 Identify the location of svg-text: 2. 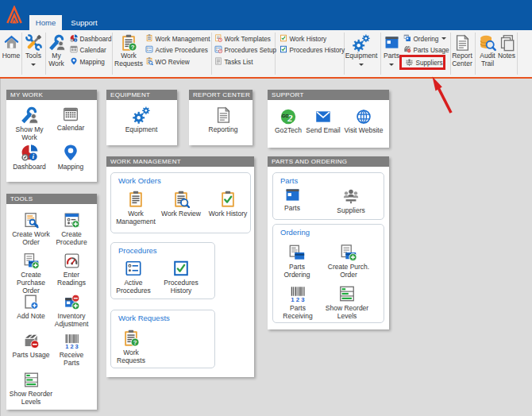
(289, 118).